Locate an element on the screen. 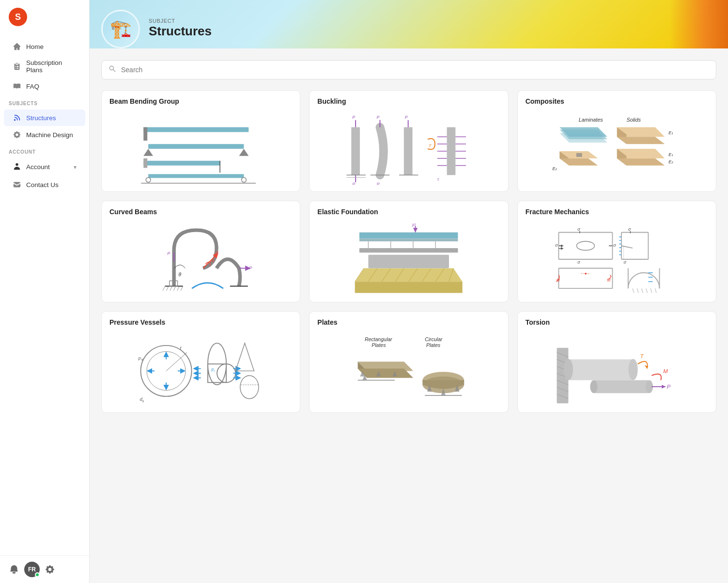  svg-text: Laminates is located at coordinates (591, 120).